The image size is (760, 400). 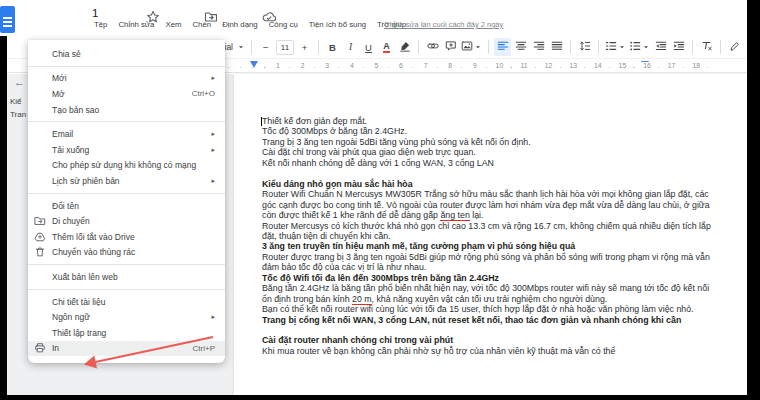 What do you see at coordinates (20, 102) in the screenshot?
I see `outline-item: Kiể` at bounding box center [20, 102].